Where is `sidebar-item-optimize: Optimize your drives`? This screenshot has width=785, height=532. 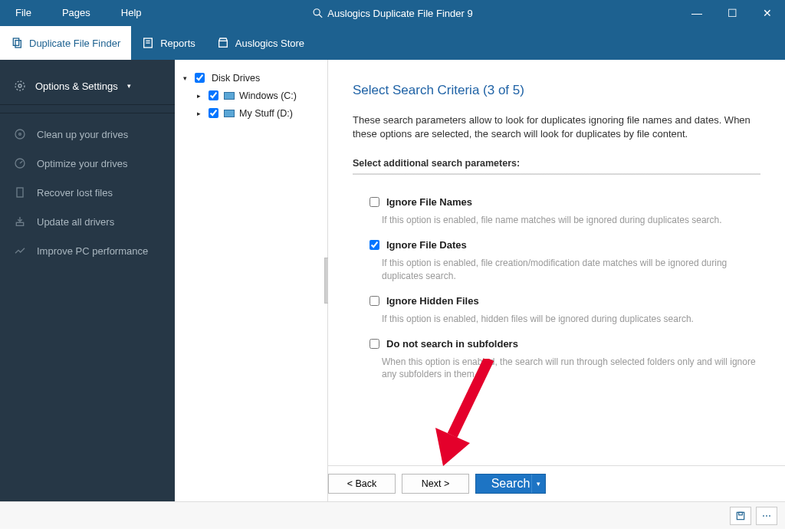
sidebar-item-optimize: Optimize your drives is located at coordinates (87, 163).